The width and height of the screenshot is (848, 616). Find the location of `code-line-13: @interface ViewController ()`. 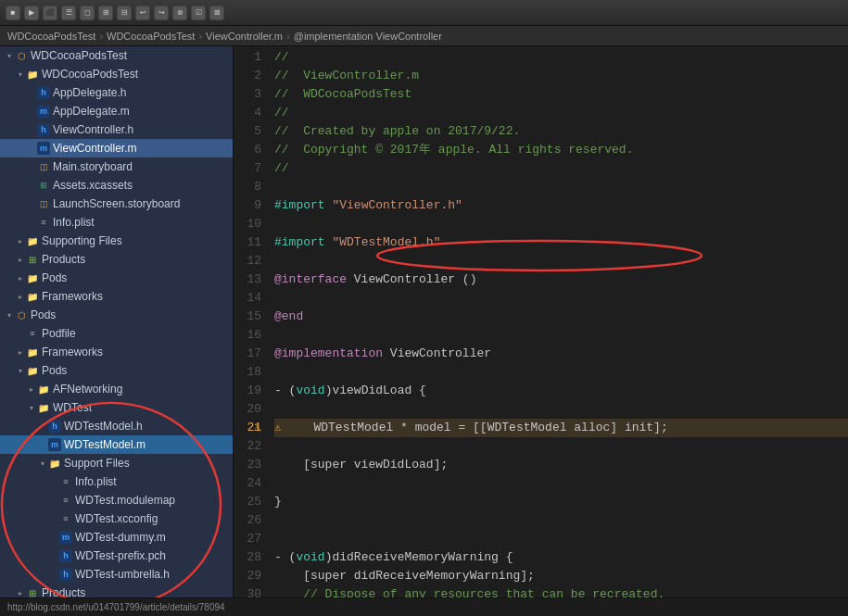

code-line-13: @interface ViewController () is located at coordinates (562, 280).